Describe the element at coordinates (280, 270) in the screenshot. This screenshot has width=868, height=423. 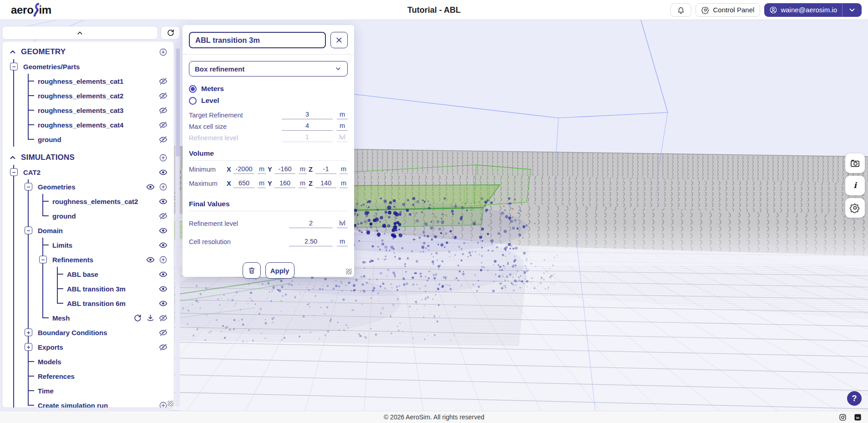
I see `apply-button: Apply` at that location.